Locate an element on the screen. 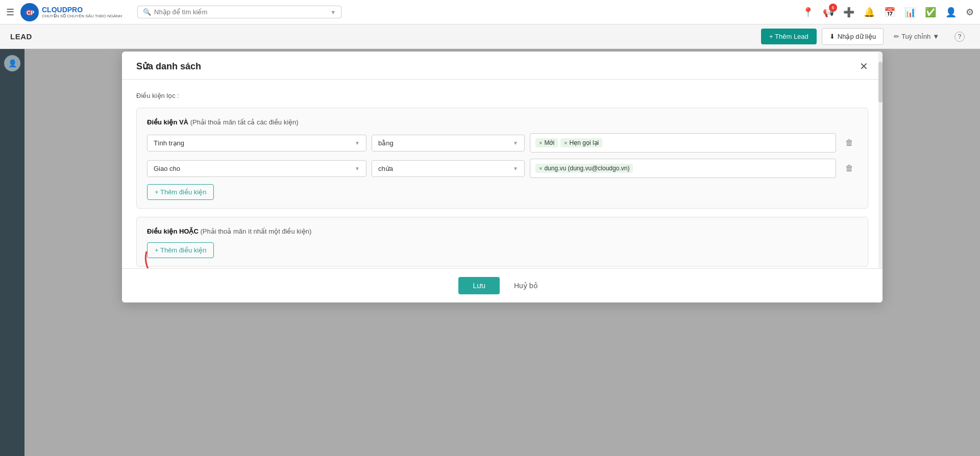 This screenshot has height=456, width=980. and-subtitle-text: (Phải thoả mãn tất cả các điều kiện) is located at coordinates (244, 122).